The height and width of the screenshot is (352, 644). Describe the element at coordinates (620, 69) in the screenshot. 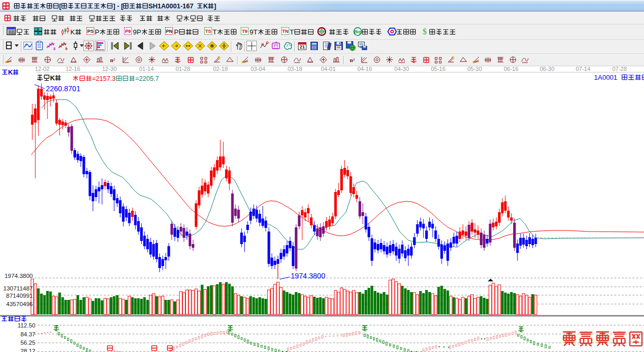

I see `svg-text: 07-28` at that location.